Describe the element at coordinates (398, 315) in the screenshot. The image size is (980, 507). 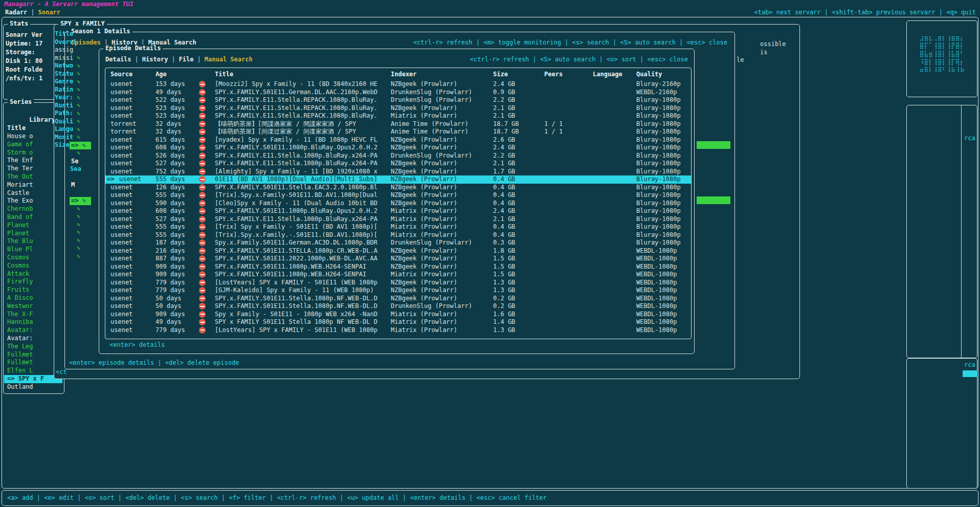
I see `release-row: usenet909 daysSpy x Family - S01E11 - 10…` at that location.